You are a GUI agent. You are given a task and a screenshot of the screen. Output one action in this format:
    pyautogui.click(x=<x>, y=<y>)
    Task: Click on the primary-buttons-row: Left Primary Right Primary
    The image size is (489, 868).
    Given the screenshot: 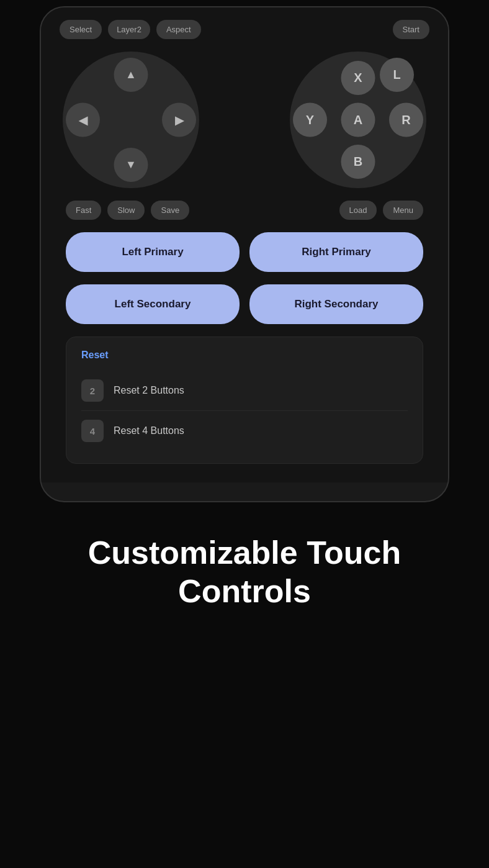 What is the action you would take?
    pyautogui.click(x=244, y=252)
    